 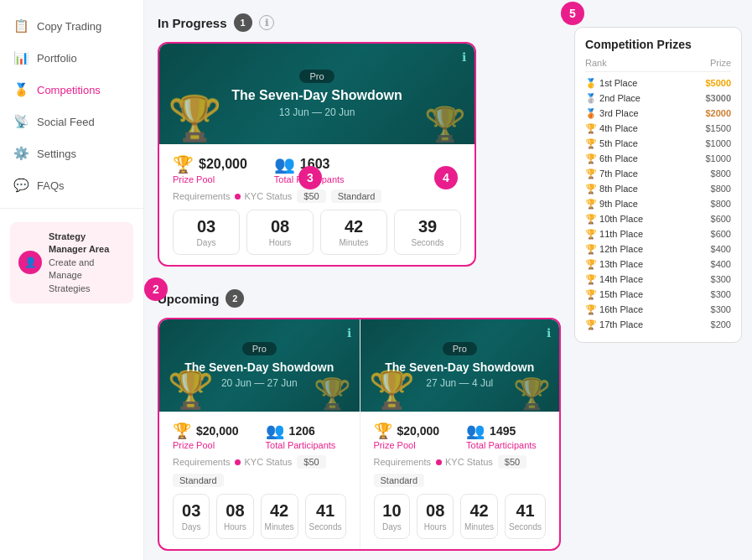 What do you see at coordinates (501, 436) in the screenshot?
I see `upcoming-participants-2: 👥 1495 Total Participants` at bounding box center [501, 436].